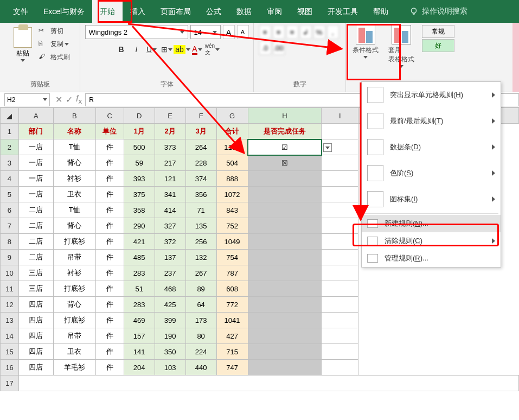 This screenshot has height=420, width=519. I want to click on tab-formulas: 公式, so click(214, 11).